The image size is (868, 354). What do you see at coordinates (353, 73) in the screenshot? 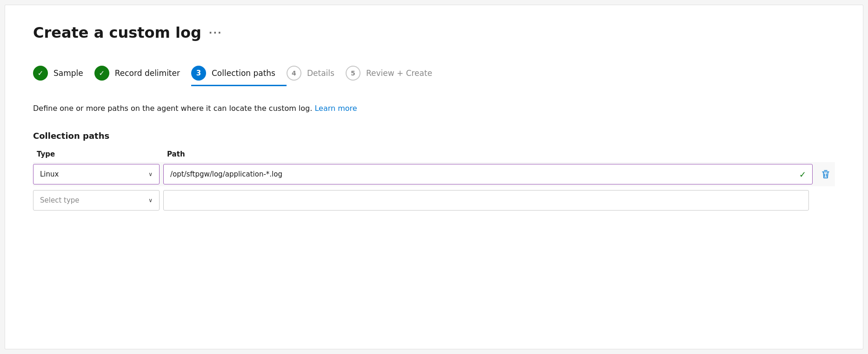
I see `step-review-create-circle: 5` at bounding box center [353, 73].